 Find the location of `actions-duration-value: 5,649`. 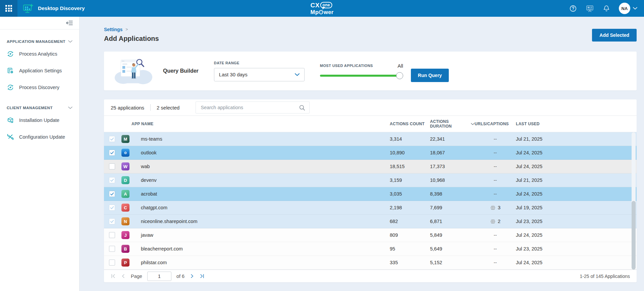

actions-duration-value: 5,649 is located at coordinates (452, 249).